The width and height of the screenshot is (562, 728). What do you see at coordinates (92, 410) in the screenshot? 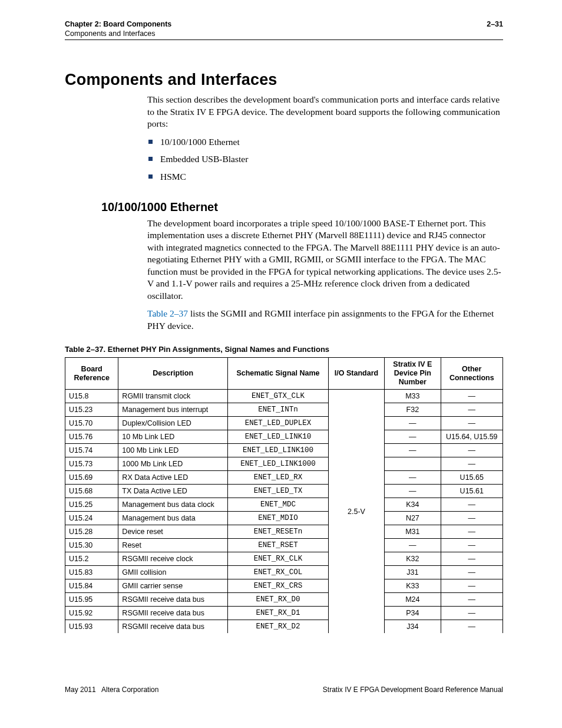
I see `cell-board-ref: U15.23` at bounding box center [92, 410].